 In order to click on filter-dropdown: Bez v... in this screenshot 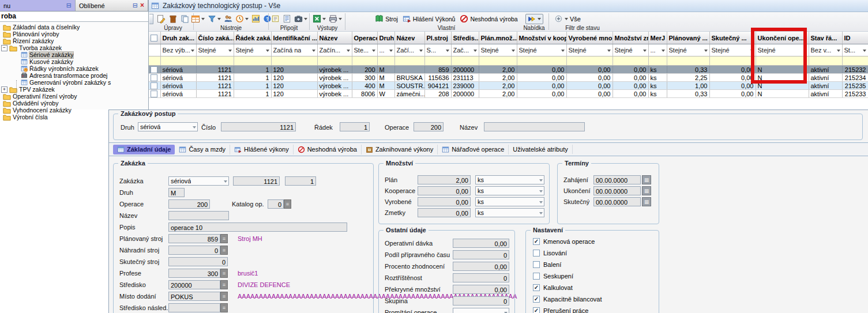, I will do `click(825, 51)`.